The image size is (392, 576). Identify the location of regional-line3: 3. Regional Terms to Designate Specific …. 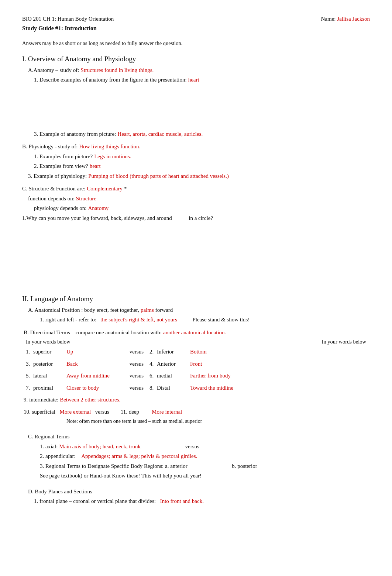
(205, 466).